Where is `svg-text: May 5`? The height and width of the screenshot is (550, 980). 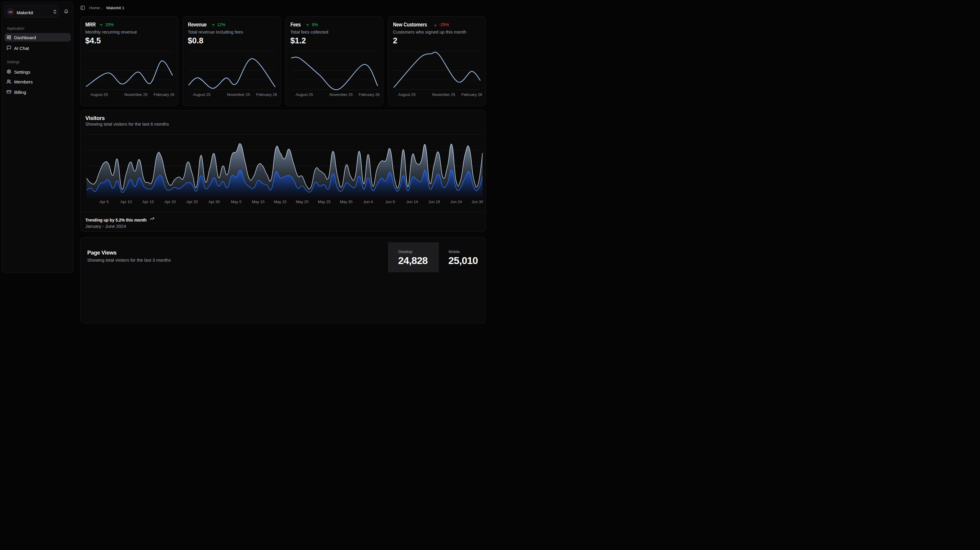 svg-text: May 5 is located at coordinates (236, 202).